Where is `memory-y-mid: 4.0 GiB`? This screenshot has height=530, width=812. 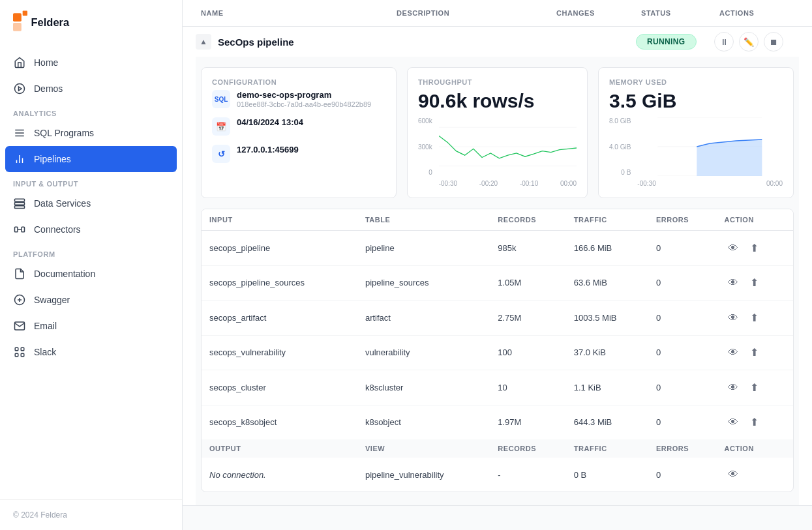 memory-y-mid: 4.0 GiB is located at coordinates (620, 147).